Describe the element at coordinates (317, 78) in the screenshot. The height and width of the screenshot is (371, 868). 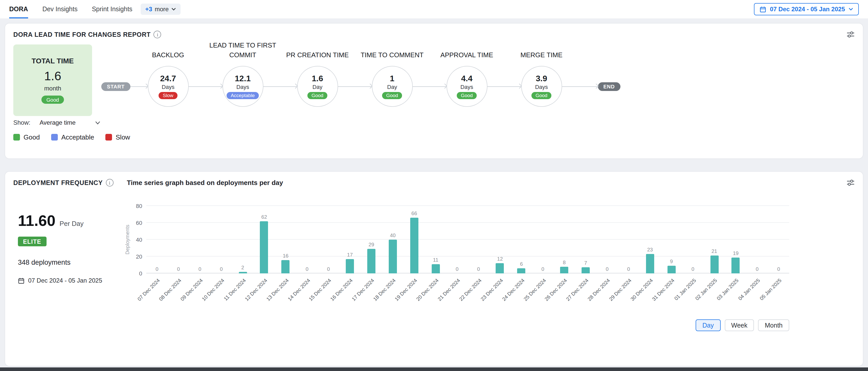
I see `stage-value: 1.6` at that location.